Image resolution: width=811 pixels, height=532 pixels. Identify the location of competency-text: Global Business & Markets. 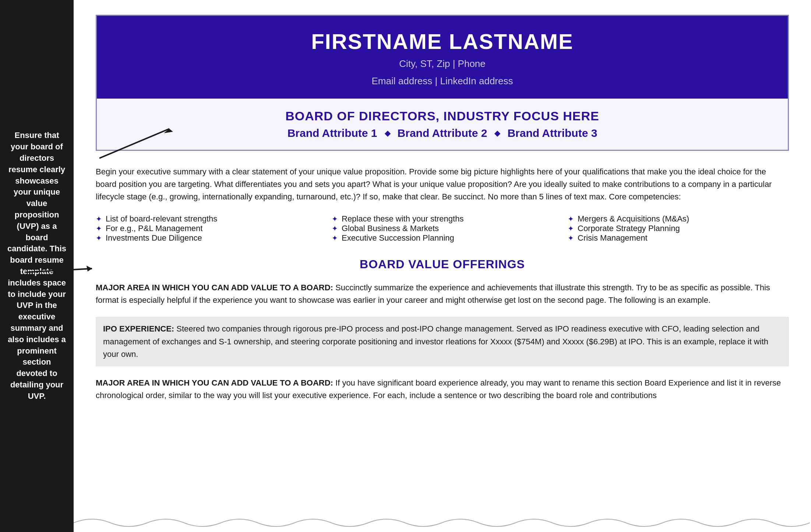
(390, 228).